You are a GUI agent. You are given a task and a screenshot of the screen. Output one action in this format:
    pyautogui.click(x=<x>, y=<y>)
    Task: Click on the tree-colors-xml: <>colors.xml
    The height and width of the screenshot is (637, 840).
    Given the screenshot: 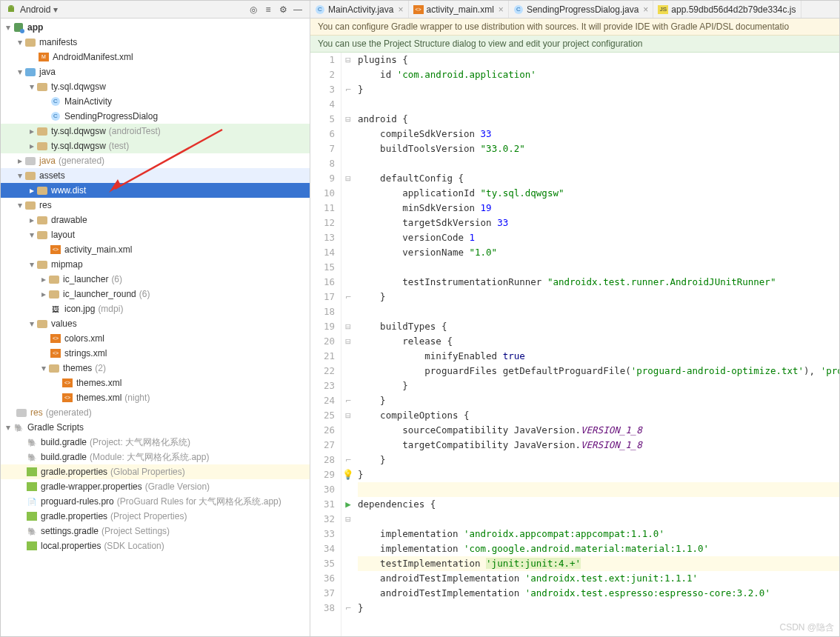 What is the action you would take?
    pyautogui.click(x=156, y=338)
    